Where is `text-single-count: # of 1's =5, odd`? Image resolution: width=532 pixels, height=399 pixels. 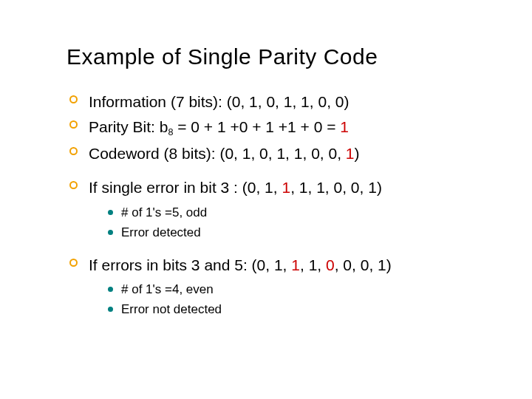 text-single-count: # of 1's =5, odd is located at coordinates (164, 213).